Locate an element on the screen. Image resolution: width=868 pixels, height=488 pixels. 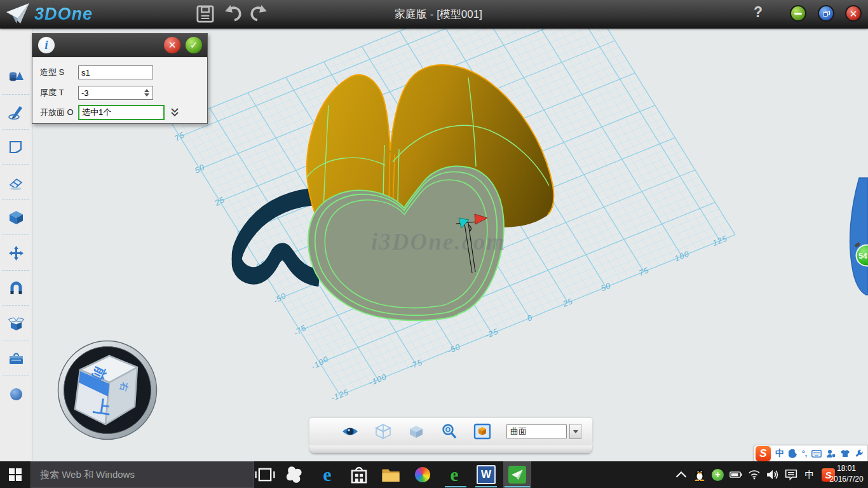
zoom-button is located at coordinates (449, 431).